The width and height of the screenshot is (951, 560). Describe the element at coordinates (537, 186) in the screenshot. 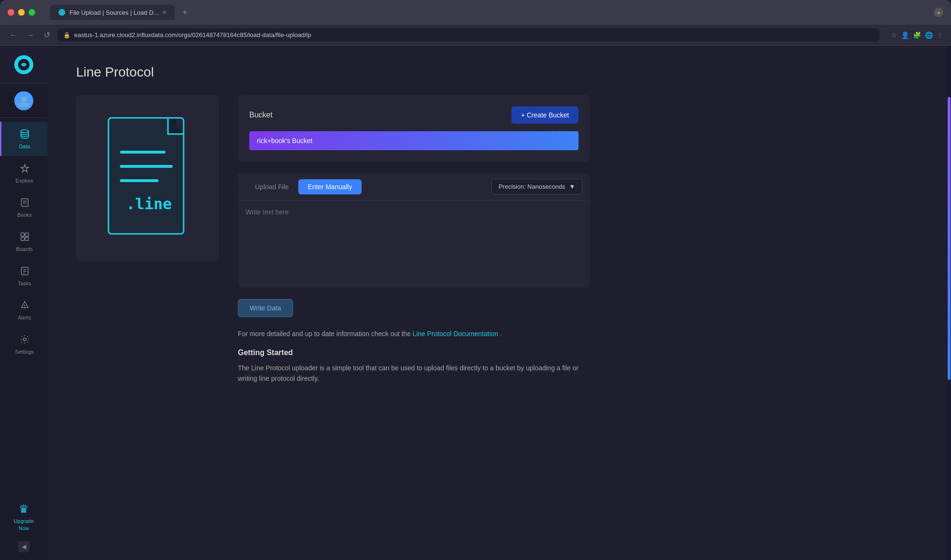

I see `precision-dropdown: Precision: Nanoseconds ▼` at that location.